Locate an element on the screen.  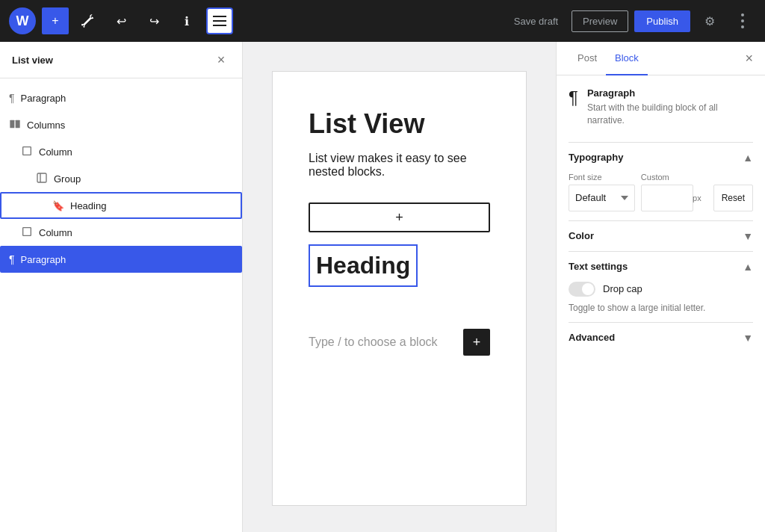
list-item-columns: Columns is located at coordinates (121, 125).